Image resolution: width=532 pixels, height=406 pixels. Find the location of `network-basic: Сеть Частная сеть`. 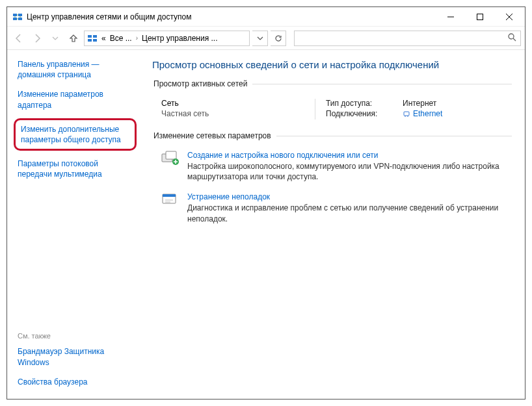

network-basic: Сеть Частная сеть is located at coordinates (233, 109).